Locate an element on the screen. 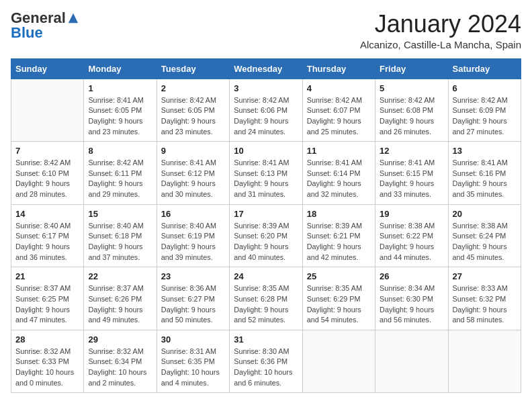 The height and width of the screenshot is (411, 532). day-info: Sunrise: 8:39 AMSunset: 6:21 PMDaylight:… is located at coordinates (339, 242).